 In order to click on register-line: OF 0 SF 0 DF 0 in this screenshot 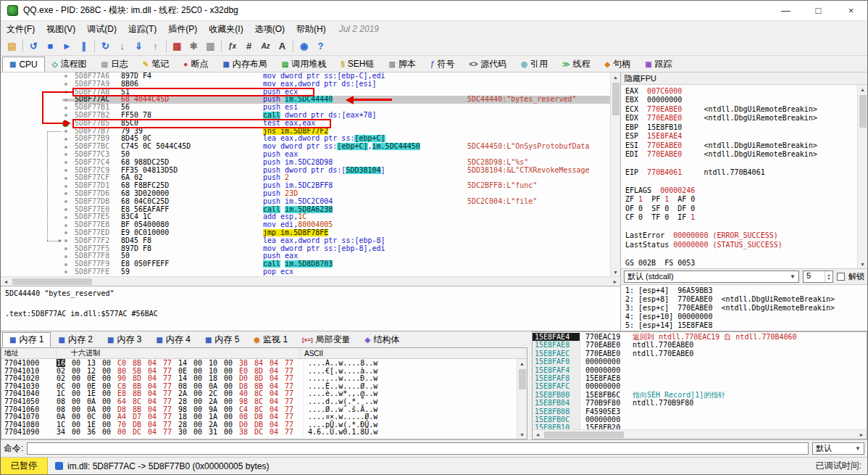, I will do `click(741, 209)`.